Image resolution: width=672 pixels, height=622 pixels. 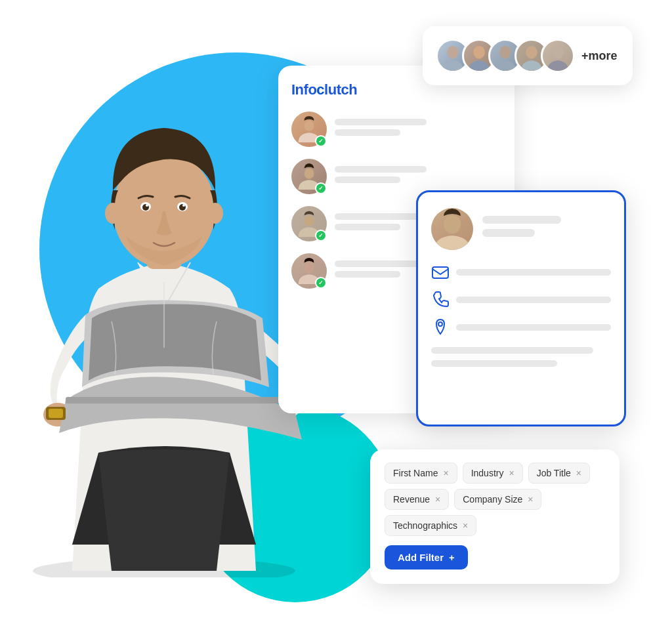 I want to click on profile-email-line, so click(x=534, y=272).